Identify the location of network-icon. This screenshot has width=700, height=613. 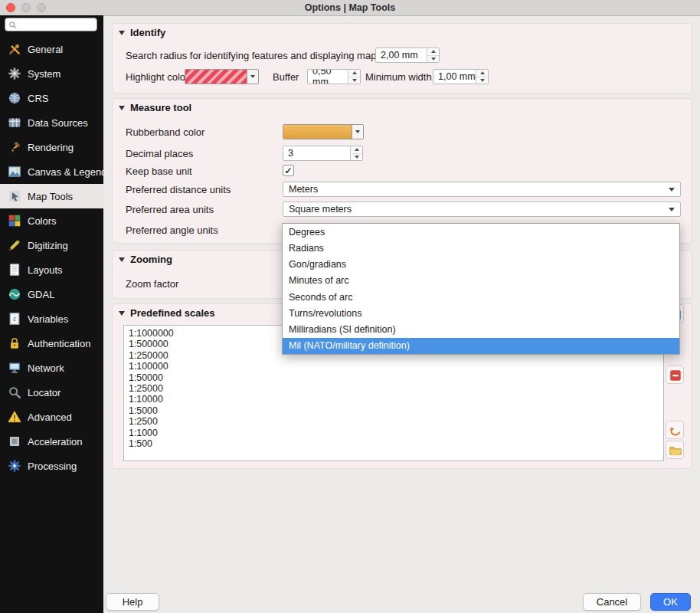
(15, 368).